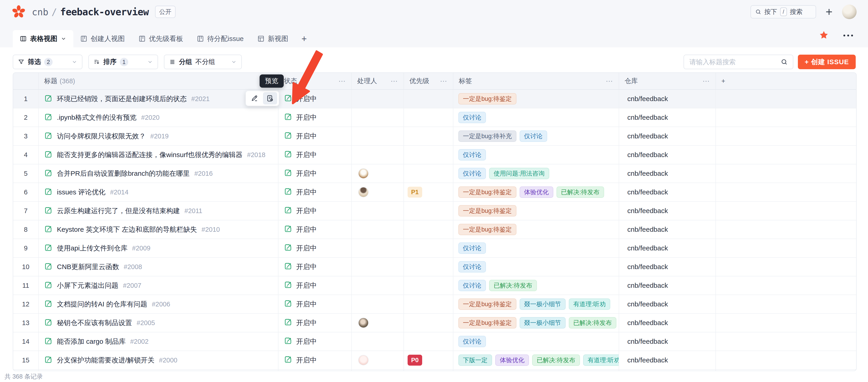 The width and height of the screenshot is (868, 382). Describe the element at coordinates (123, 62) in the screenshot. I see `sort-dropdown: 排序 1` at that location.